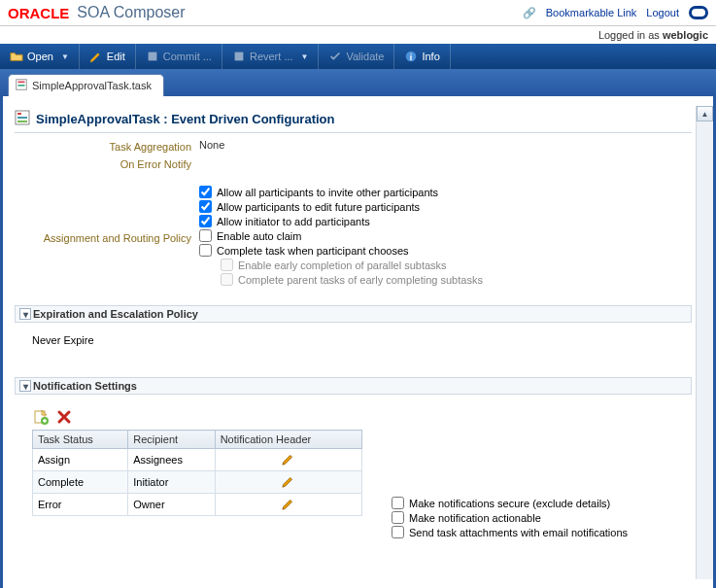 This screenshot has width=716, height=588. I want to click on cb-actionable: Make notification actionable, so click(532, 517).